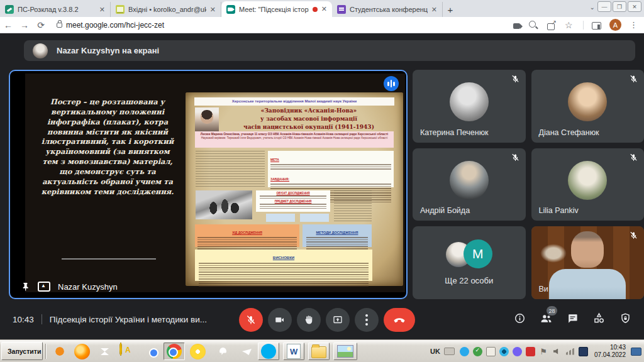  I want to click on tab-mail: Вхідні • korolko_andr@ukr.net ✕, so click(166, 9).